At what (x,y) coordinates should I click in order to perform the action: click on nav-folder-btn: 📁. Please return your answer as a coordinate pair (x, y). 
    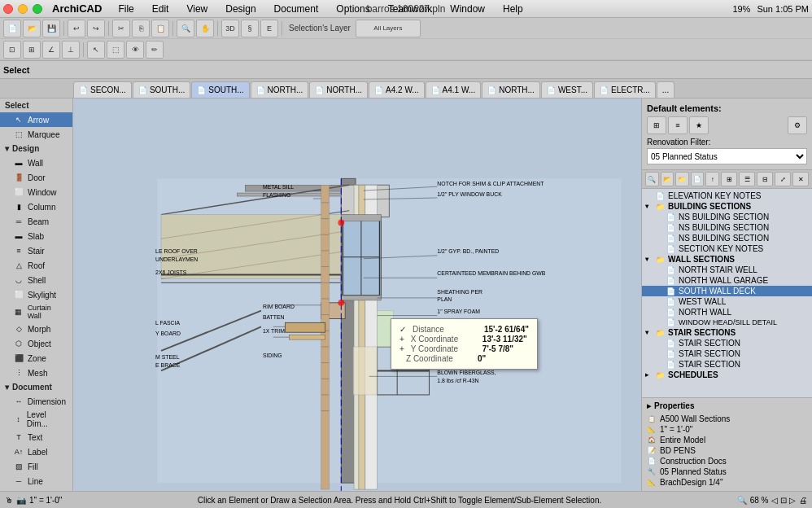
    Looking at the image, I should click on (682, 179).